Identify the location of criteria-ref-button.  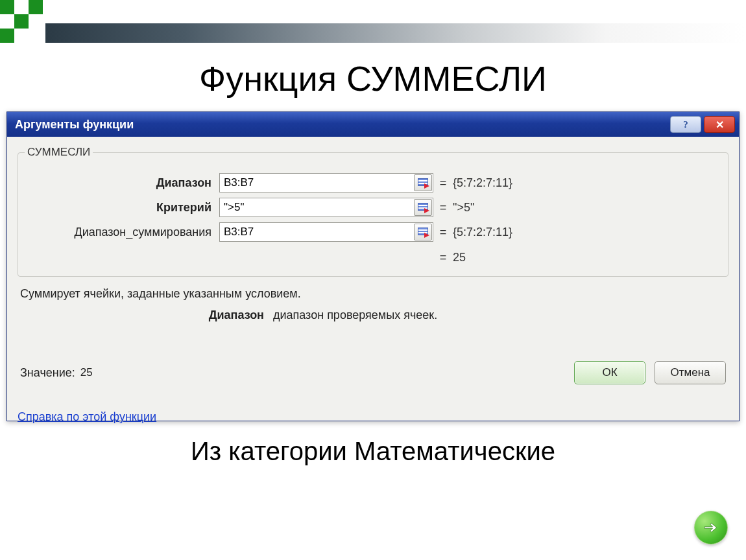
(423, 207).